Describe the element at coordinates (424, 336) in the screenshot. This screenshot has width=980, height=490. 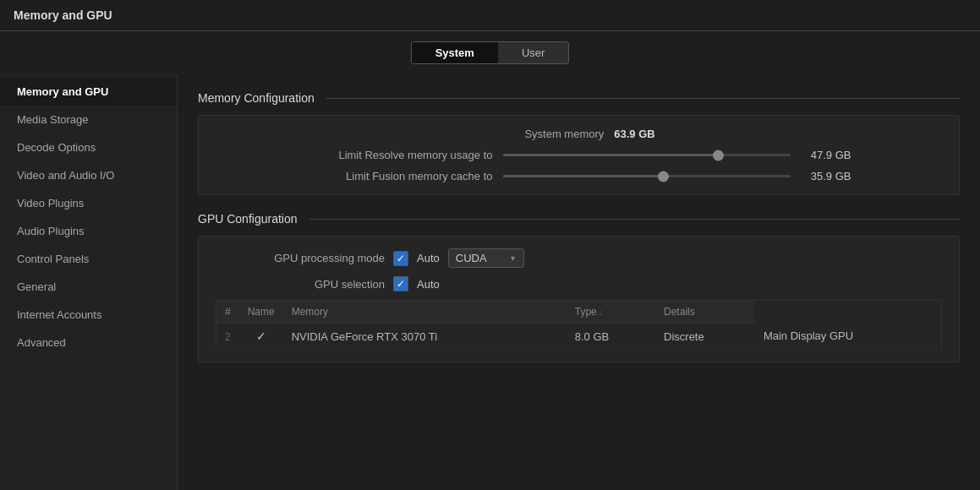
I see `row-name: NVIDIA GeForce RTX 3070 Ti` at that location.